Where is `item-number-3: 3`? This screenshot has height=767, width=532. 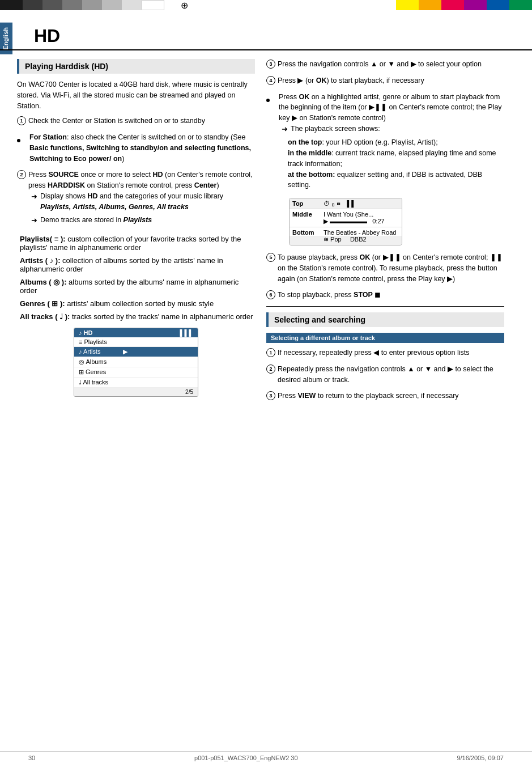
item-number-3: 3 is located at coordinates (271, 64).